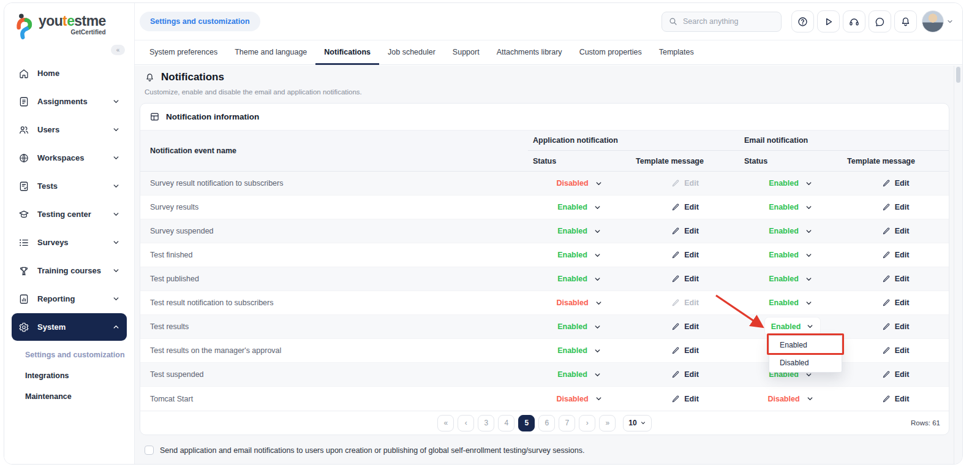 The width and height of the screenshot is (980, 475). Describe the element at coordinates (184, 53) in the screenshot. I see `tab-system-preferences: System preferences` at that location.